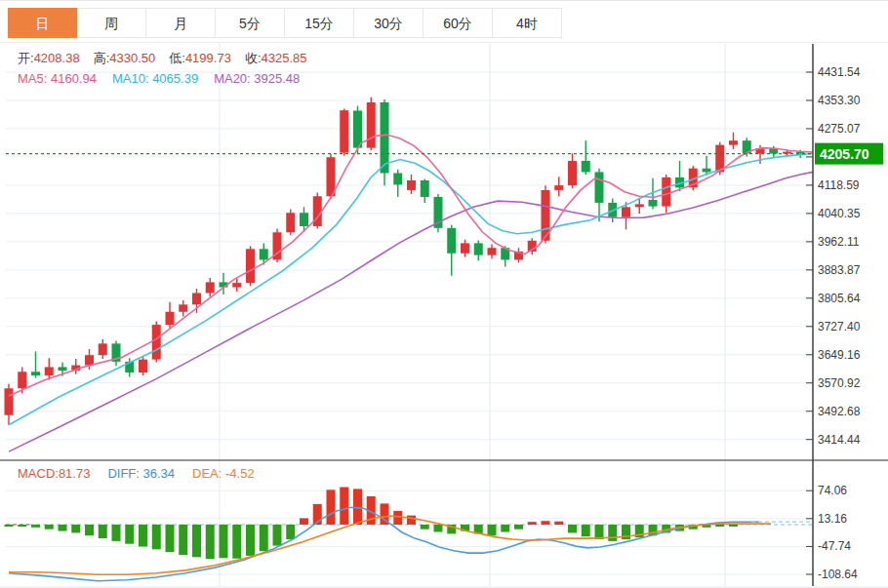 The width and height of the screenshot is (888, 588). Describe the element at coordinates (839, 355) in the screenshot. I see `svg-text: 3649.16` at that location.